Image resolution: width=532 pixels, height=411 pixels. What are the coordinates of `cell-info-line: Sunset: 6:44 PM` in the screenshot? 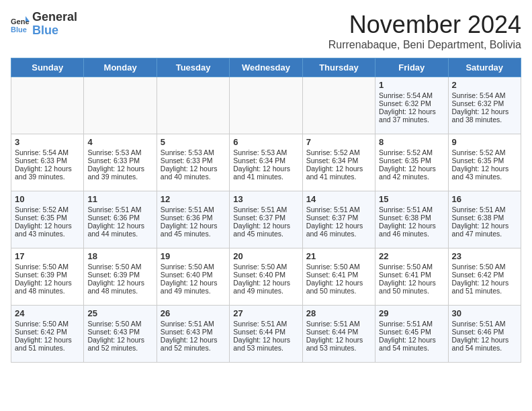 It's located at (266, 332).